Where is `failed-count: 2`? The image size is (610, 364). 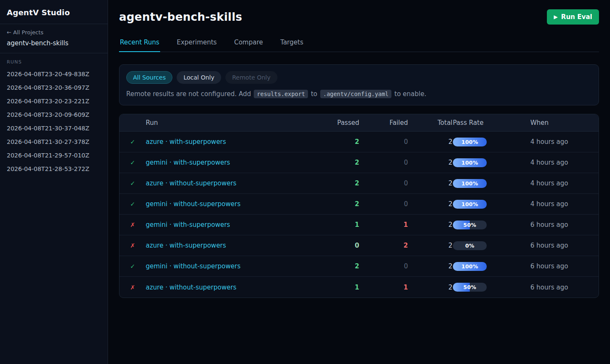 failed-count: 2 is located at coordinates (384, 245).